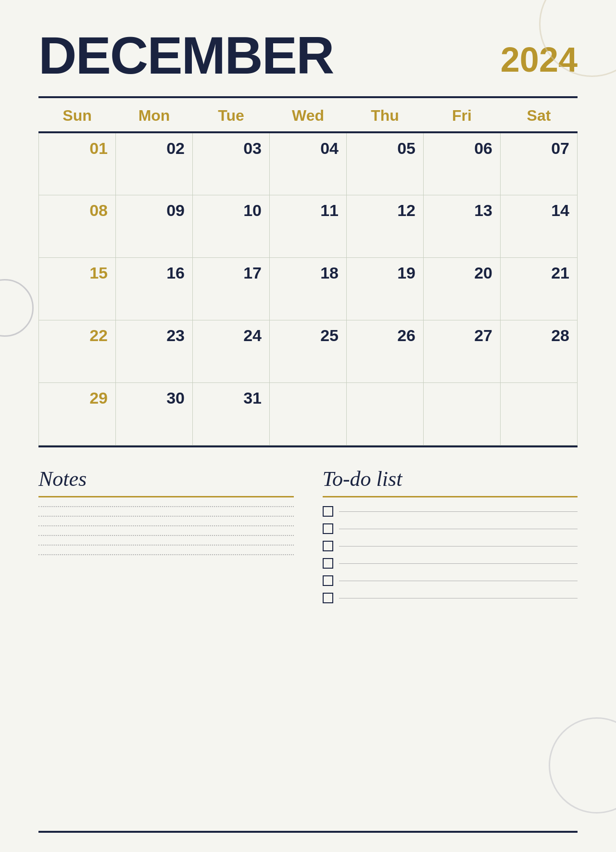 The width and height of the screenshot is (616, 852). Describe the element at coordinates (462, 336) in the screenshot. I see `date-number: 27` at that location.